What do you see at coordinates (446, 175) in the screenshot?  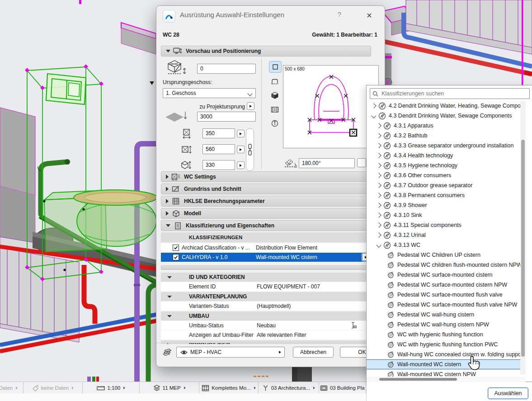 I see `tree-item-4-3-6-other-consumers: 4.3.6 Other consumers` at bounding box center [446, 175].